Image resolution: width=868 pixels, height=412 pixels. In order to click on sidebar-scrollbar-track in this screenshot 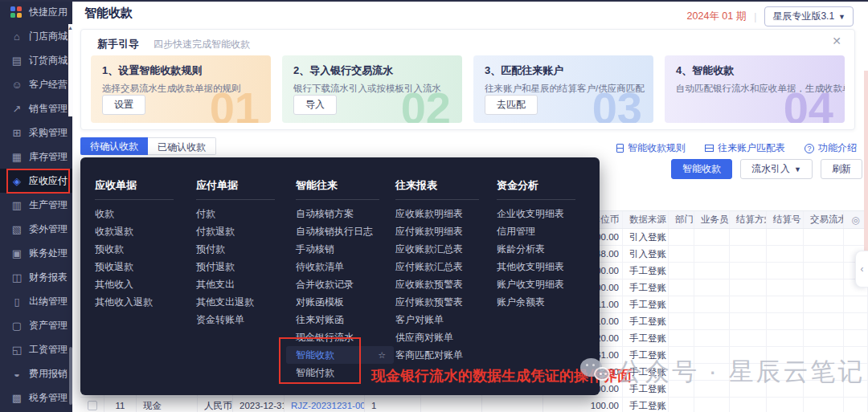, I will do `click(71, 71)`.